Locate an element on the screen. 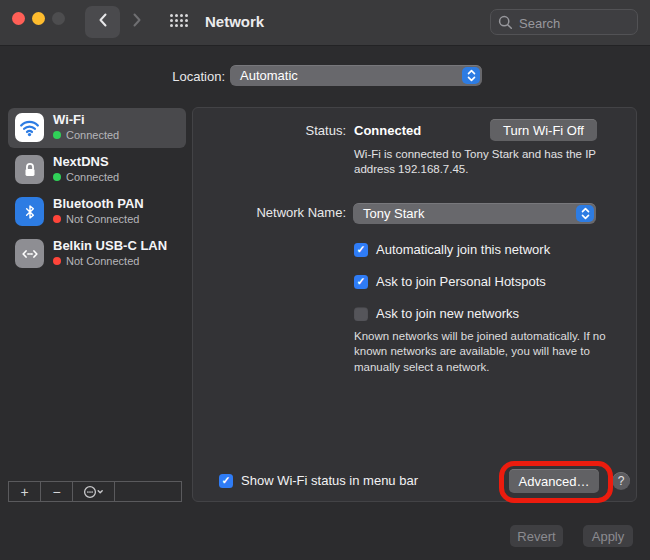 This screenshot has height=560, width=650. new-networks-row: Ask to join new networks is located at coordinates (436, 314).